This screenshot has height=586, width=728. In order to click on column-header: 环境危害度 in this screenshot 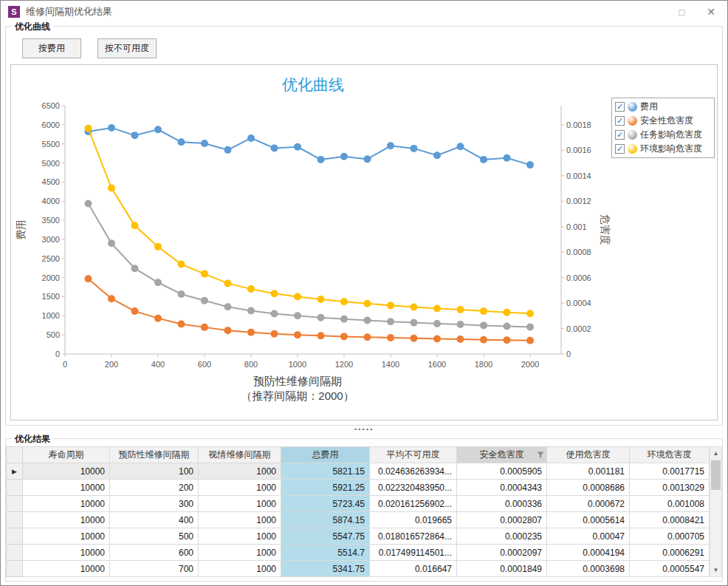, I will do `click(670, 455)`.